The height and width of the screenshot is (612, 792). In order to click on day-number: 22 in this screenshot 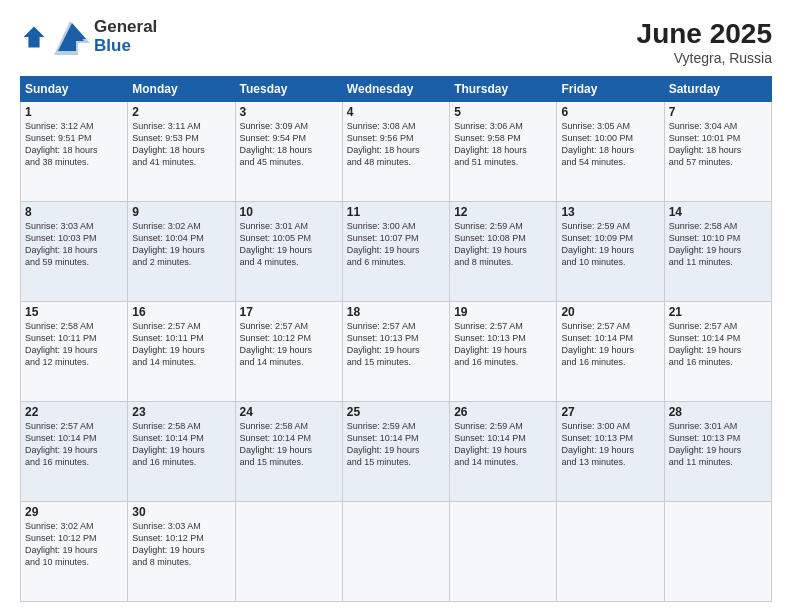, I will do `click(74, 412)`.